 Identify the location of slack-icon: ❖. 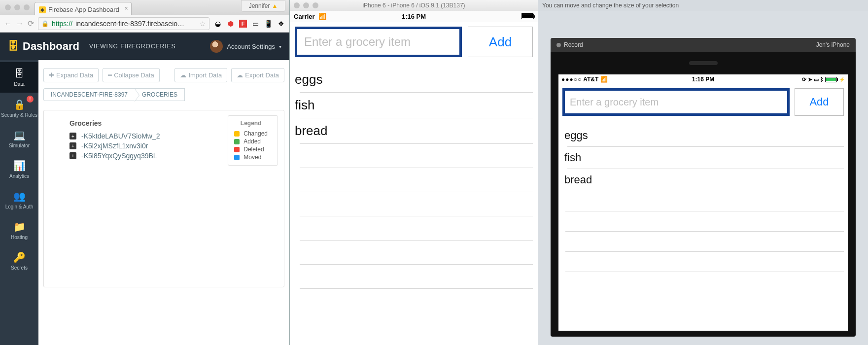
(281, 24).